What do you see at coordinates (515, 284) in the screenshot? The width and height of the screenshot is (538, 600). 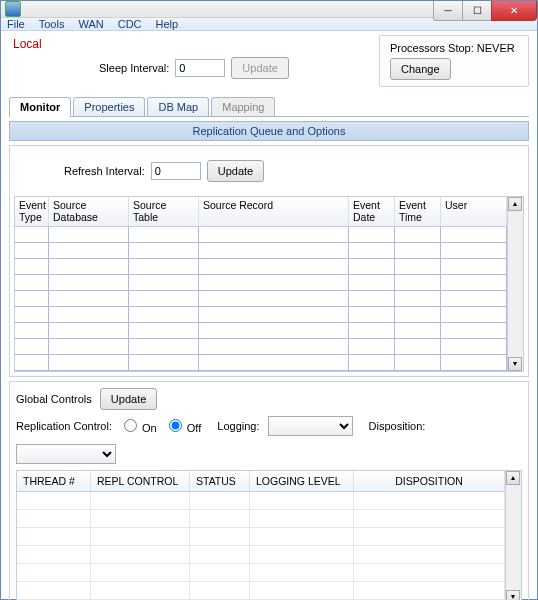 I see `queue-scrollbar: ▴ ▾` at bounding box center [515, 284].